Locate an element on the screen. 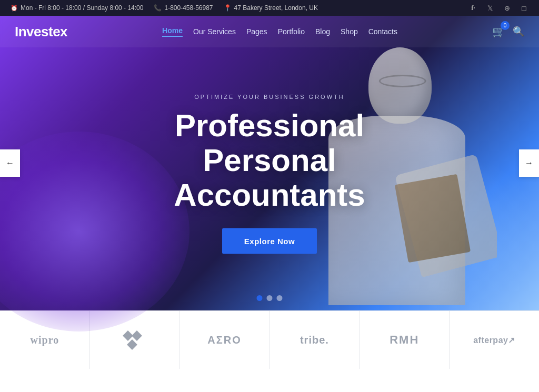 The height and width of the screenshot is (392, 539). nav-services: Our Services is located at coordinates (215, 32).